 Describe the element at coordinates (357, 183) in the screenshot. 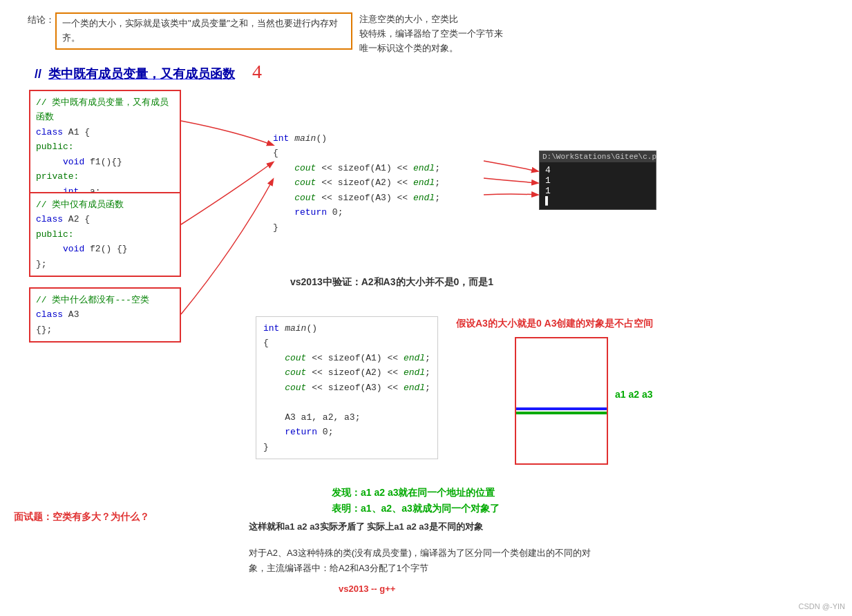

I see `code-main-top: int main() { cout << sizeof(A1) << endl;…` at that location.